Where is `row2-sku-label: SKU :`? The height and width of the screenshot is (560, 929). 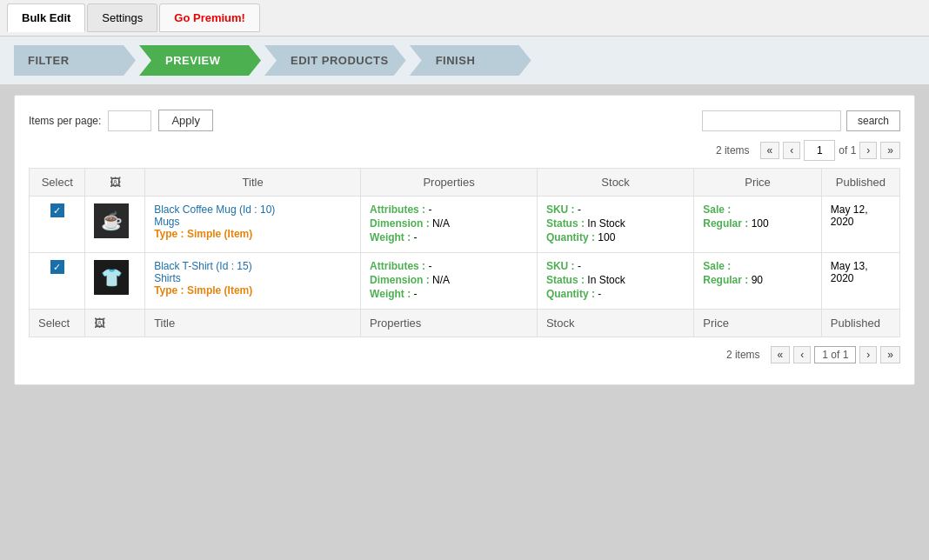 row2-sku-label: SKU : is located at coordinates (560, 266).